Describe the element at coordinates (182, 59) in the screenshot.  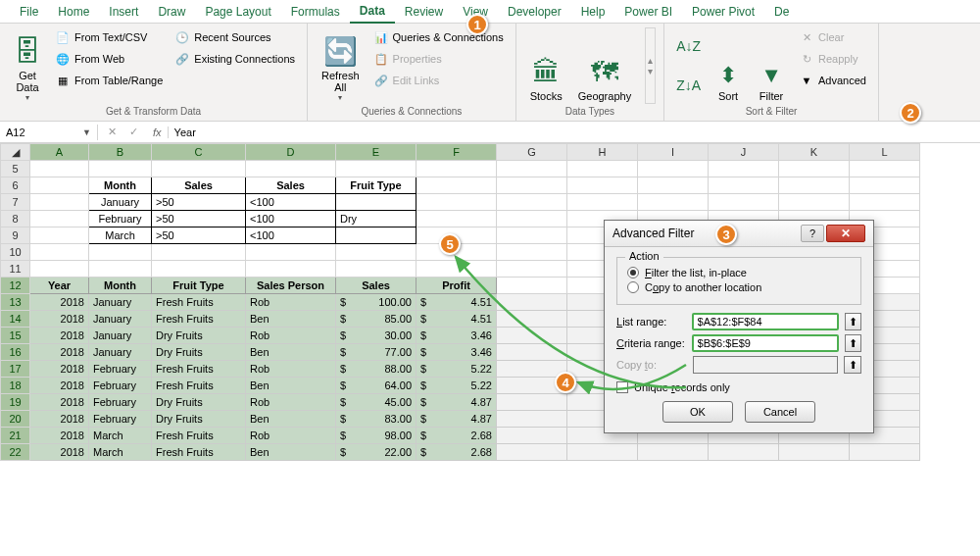
I see `link-icon: 🔗` at that location.